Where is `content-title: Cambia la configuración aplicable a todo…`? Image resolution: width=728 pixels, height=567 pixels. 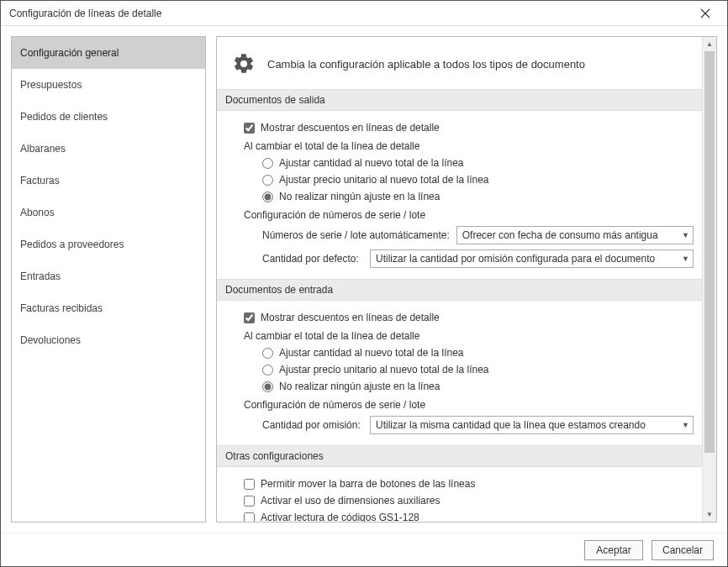 content-title: Cambia la configuración aplicable a todo… is located at coordinates (426, 64).